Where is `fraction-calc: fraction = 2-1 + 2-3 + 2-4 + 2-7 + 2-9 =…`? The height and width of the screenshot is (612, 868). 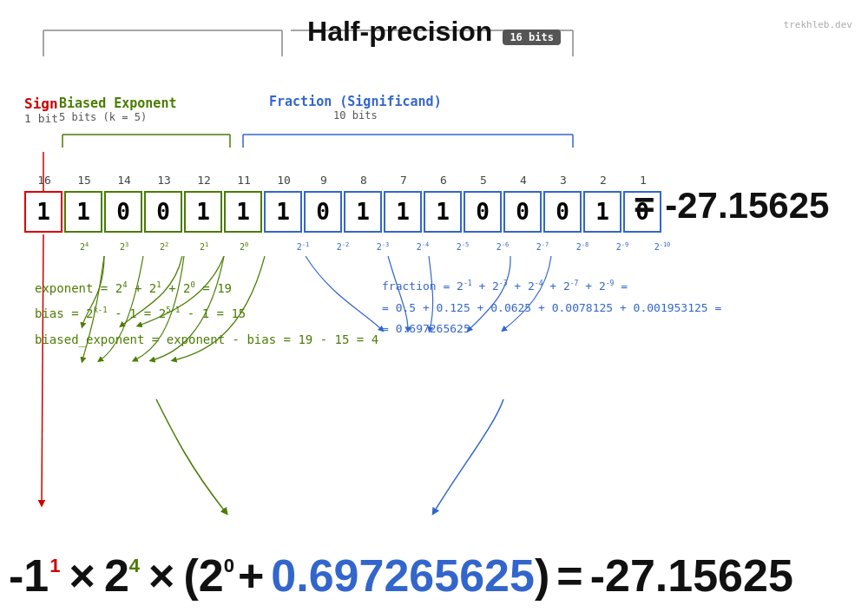
fraction-calc: fraction = 2-1 + 2-3 + 2-4 + 2-7 + 2-9 =… is located at coordinates (552, 308).